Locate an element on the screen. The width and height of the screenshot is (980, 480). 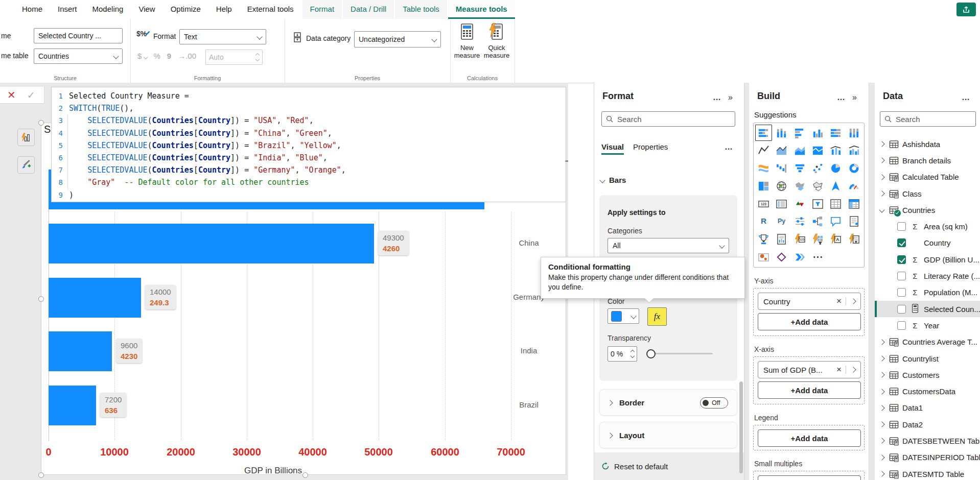
ribbon-tab-modeling: Modeling is located at coordinates (108, 9).